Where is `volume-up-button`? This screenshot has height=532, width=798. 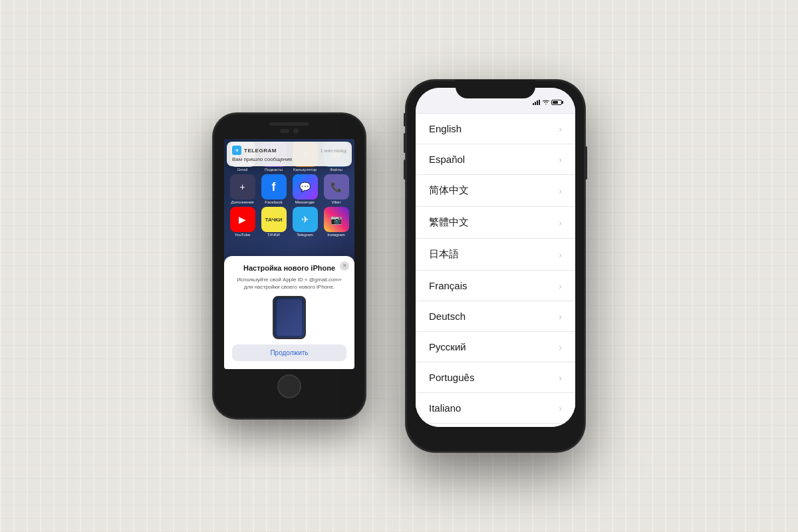 volume-up-button is located at coordinates (404, 143).